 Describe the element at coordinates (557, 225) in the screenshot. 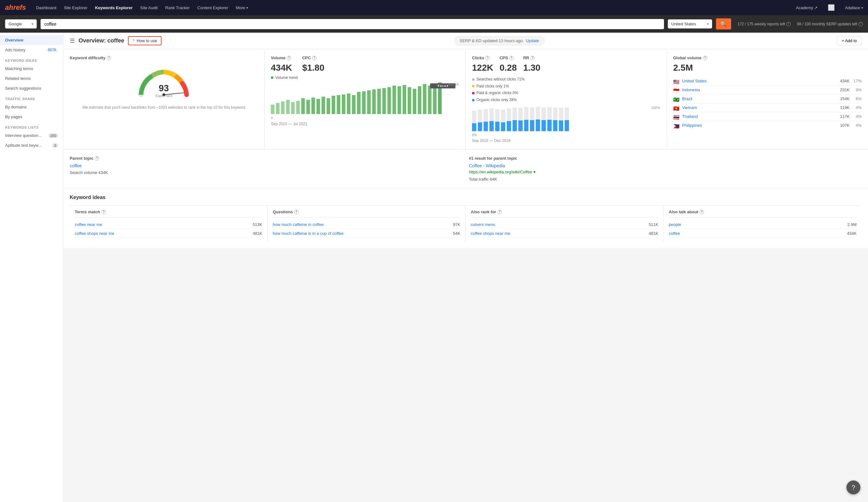

I see `also-rank-link-0: culvers menu` at that location.